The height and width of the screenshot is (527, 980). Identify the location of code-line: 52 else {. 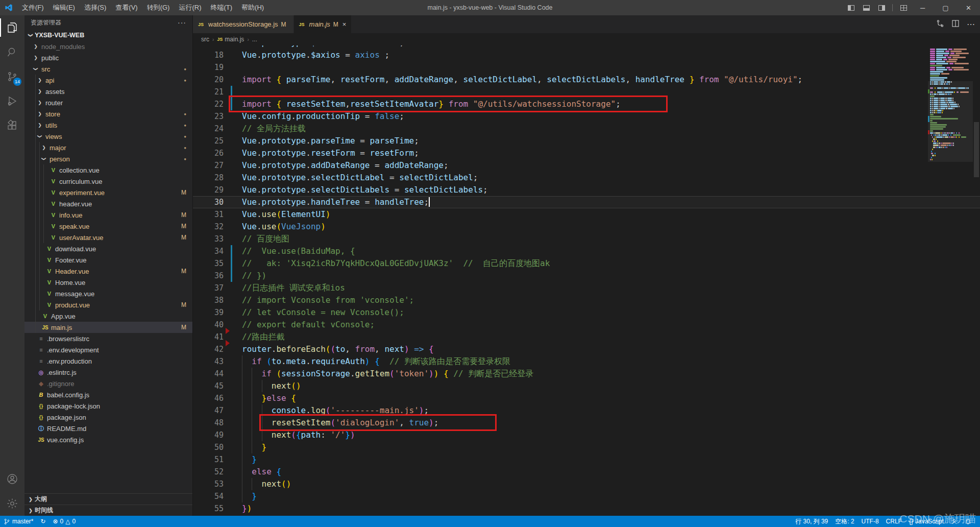
(586, 472).